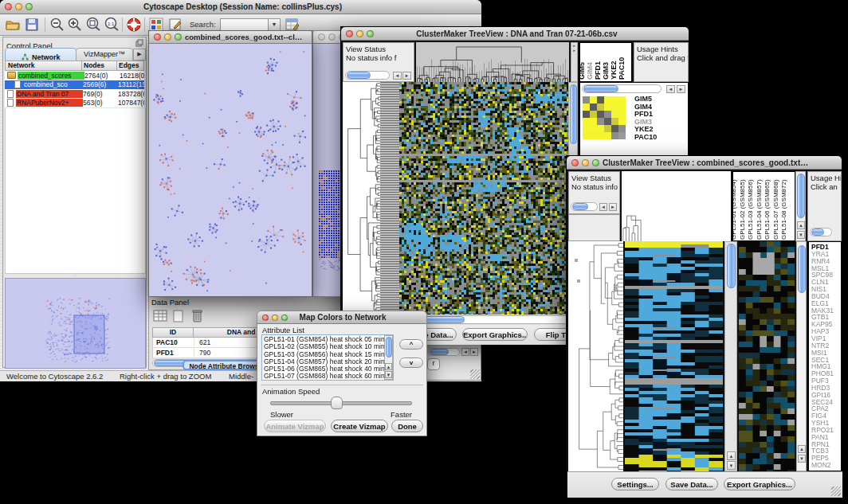 This screenshot has width=848, height=504. What do you see at coordinates (139, 43) in the screenshot?
I see `float-panel-icon` at bounding box center [139, 43].